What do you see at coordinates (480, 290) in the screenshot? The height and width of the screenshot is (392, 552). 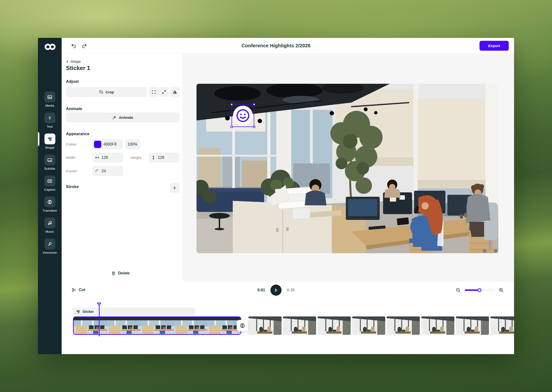 I see `timeline-zoom-controls` at bounding box center [480, 290].